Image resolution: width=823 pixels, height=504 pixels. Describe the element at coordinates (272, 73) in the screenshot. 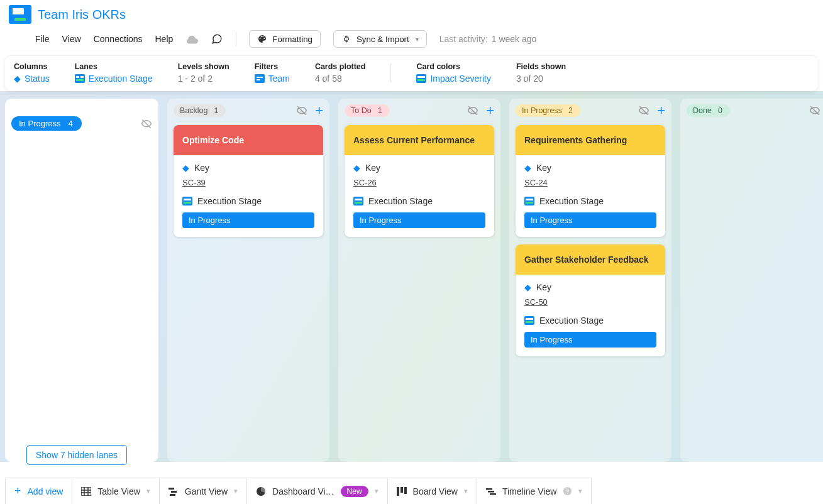

I see `filter-filters: Filters Team` at that location.